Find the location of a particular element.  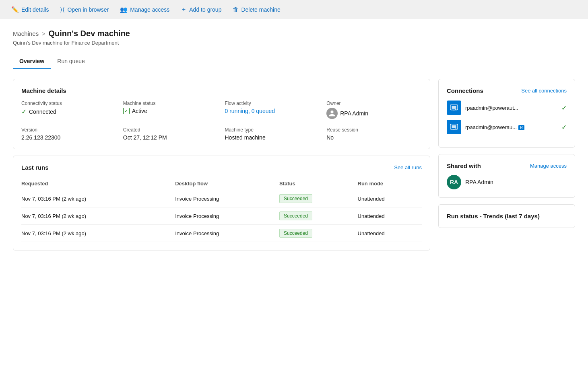

add-group-icon: ＋ is located at coordinates (184, 10).